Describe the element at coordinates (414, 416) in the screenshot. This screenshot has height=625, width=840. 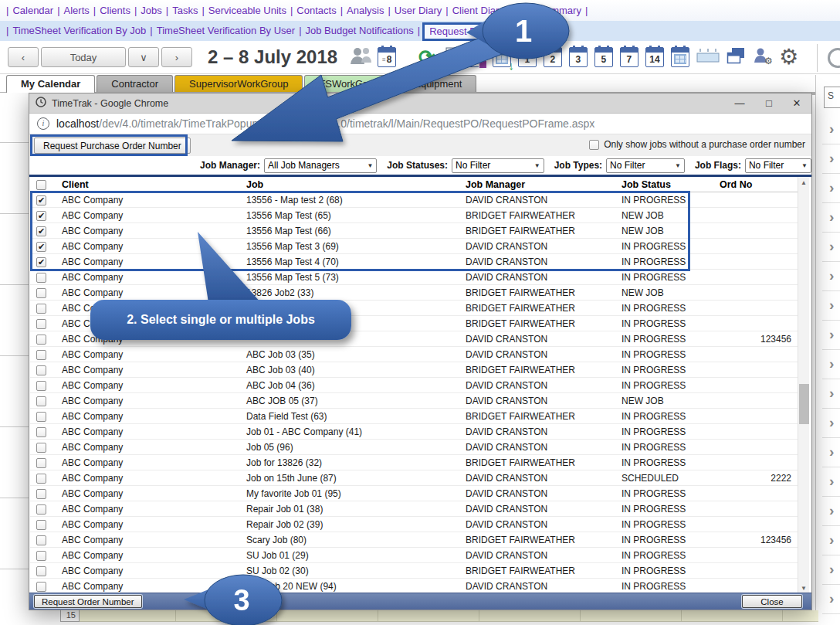
I see `table-row: ABC CompanyData Field Test (63)BRIDGET F…` at that location.